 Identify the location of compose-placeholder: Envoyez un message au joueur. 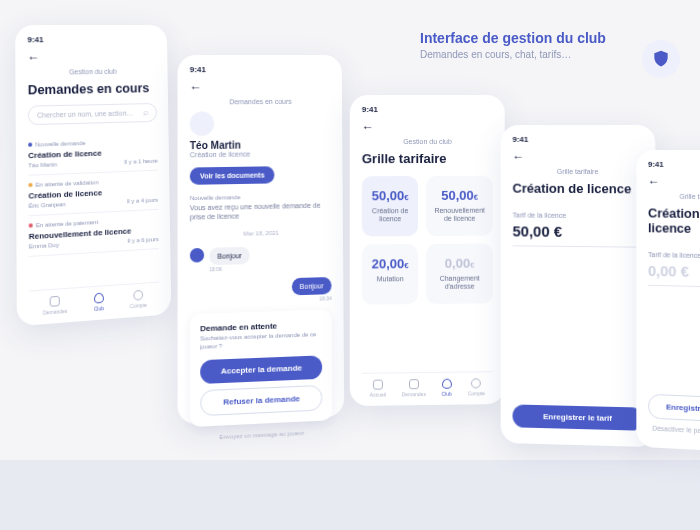
(262, 434).